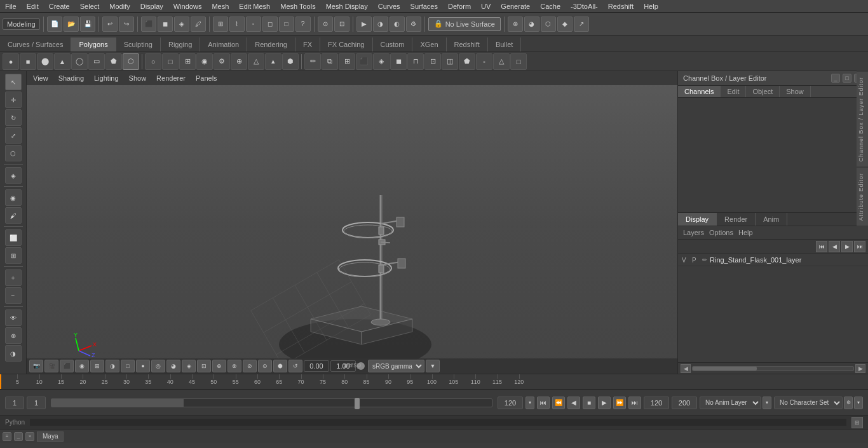 Image resolution: width=868 pixels, height=448 pixels. Describe the element at coordinates (112, 366) in the screenshot. I see `vp-shading-btn: ◑` at that location.